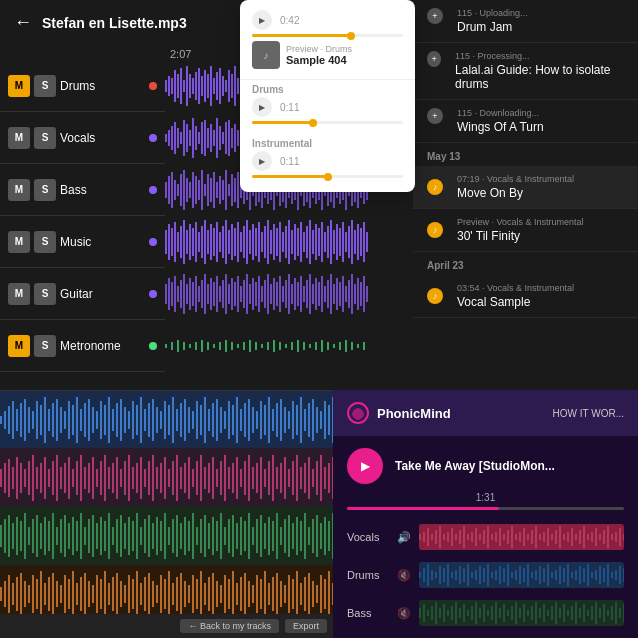 This screenshot has width=638, height=638. I want to click on popup-play-instrumental-button: ▶, so click(262, 161).